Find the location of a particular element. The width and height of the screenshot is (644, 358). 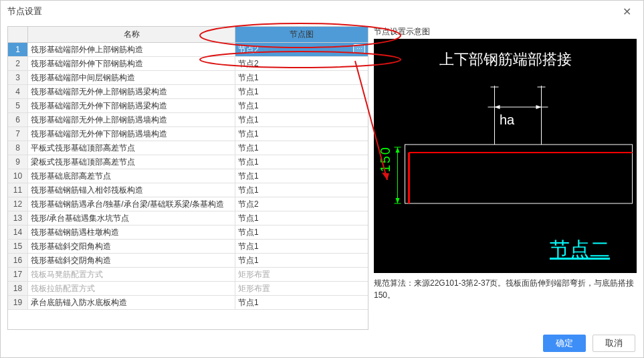

close-button: ✕ is located at coordinates (627, 11).